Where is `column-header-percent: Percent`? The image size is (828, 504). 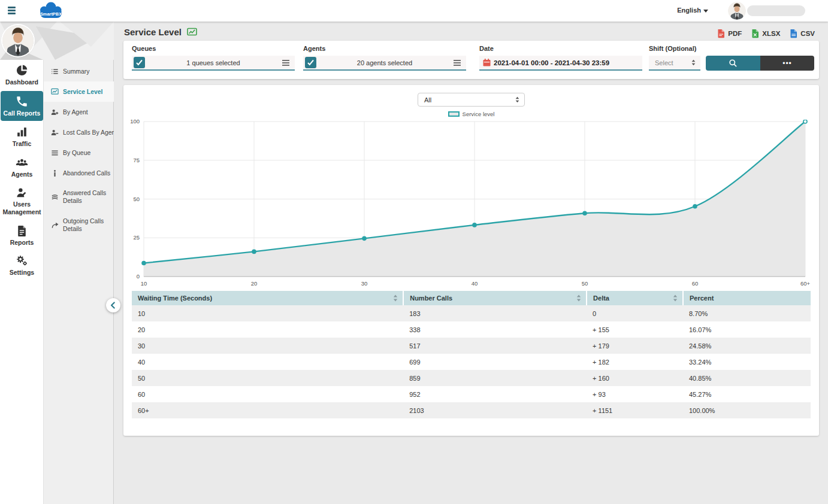
column-header-percent: Percent is located at coordinates (747, 298).